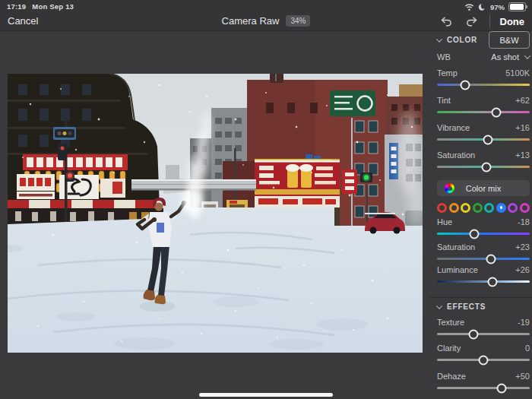 This screenshot has height=399, width=532. What do you see at coordinates (447, 21) in the screenshot?
I see `undo-button` at bounding box center [447, 21].